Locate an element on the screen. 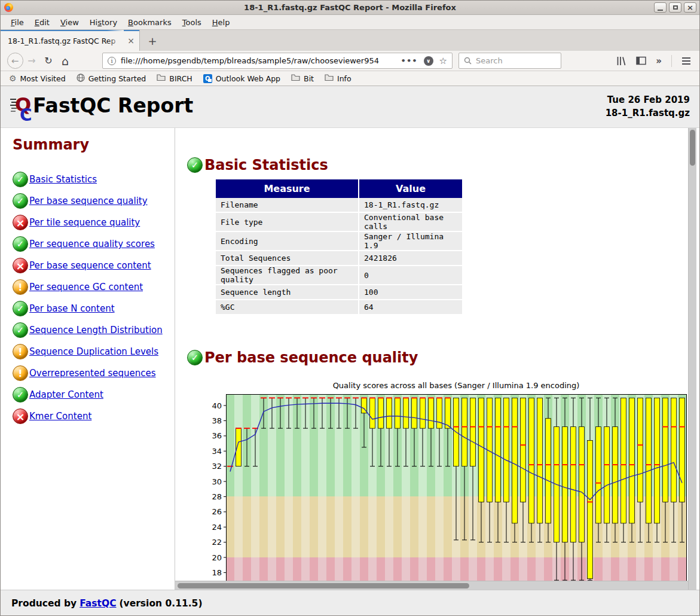  warn-icon: ! is located at coordinates (20, 287).